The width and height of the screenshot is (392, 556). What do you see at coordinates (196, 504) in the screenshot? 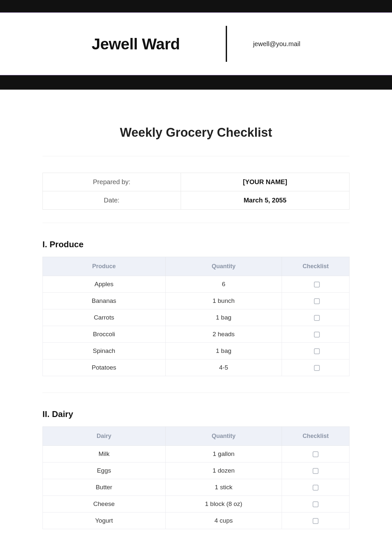
I see `table-row: Cheese 1 block (8 oz)` at bounding box center [196, 504].